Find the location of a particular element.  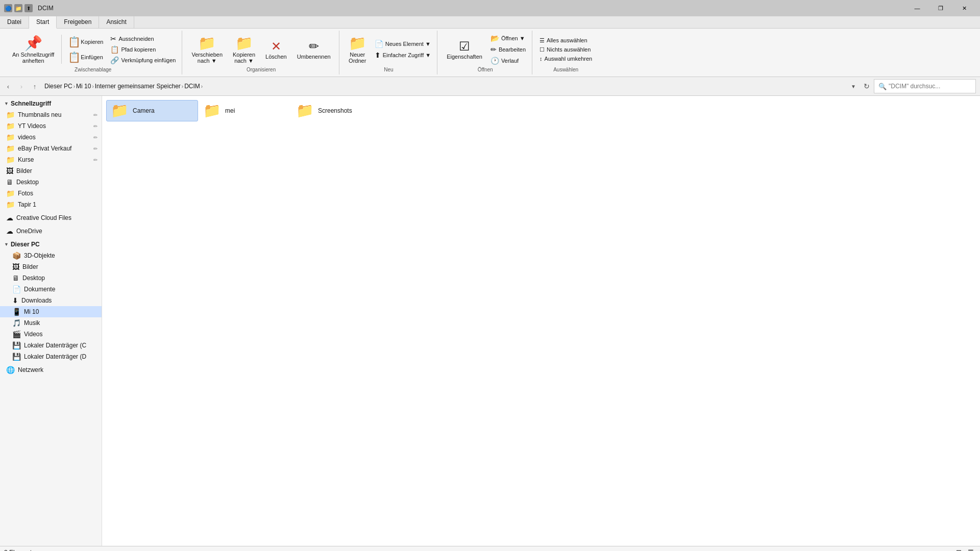

sidebar-item-tapir: 📁 Tapir 1 is located at coordinates (51, 205).